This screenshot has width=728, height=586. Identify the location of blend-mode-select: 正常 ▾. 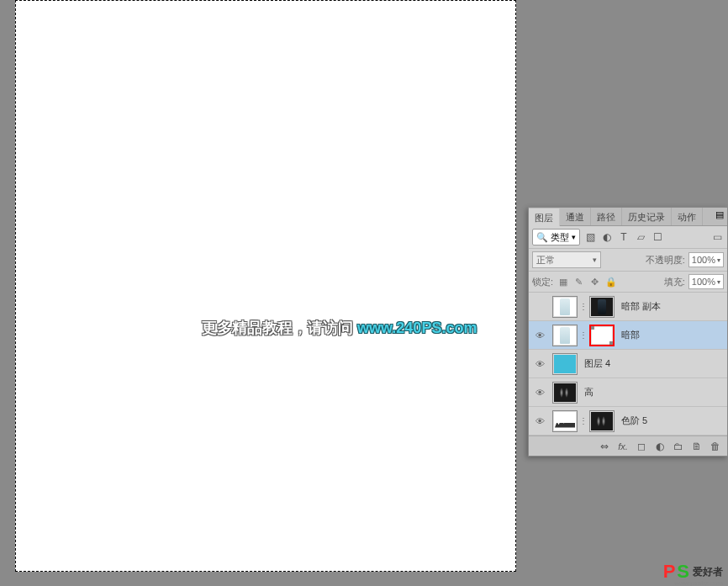
(567, 260).